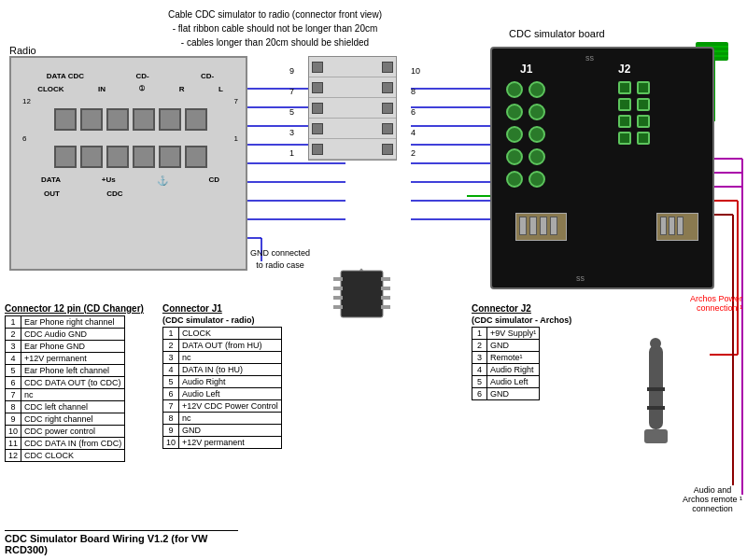 This screenshot has height=560, width=747. What do you see at coordinates (131, 101) in the screenshot?
I see `row1-numbers: 12 7` at bounding box center [131, 101].